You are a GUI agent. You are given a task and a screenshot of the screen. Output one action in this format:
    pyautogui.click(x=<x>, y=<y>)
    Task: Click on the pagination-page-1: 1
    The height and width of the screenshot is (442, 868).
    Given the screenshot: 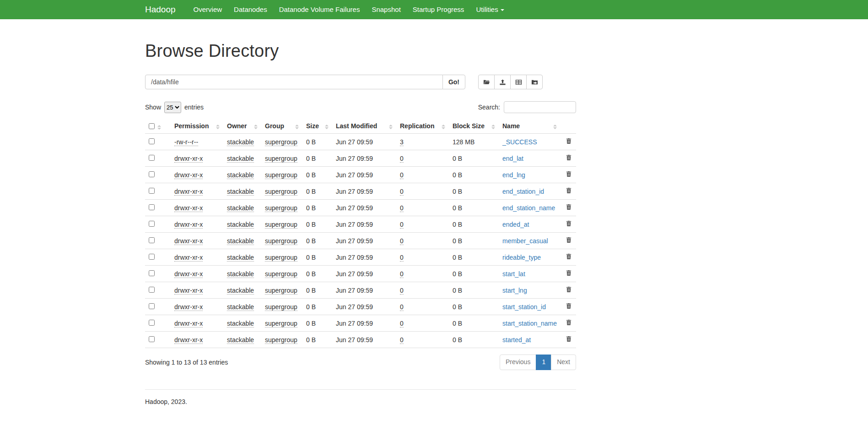 What is the action you would take?
    pyautogui.click(x=544, y=362)
    